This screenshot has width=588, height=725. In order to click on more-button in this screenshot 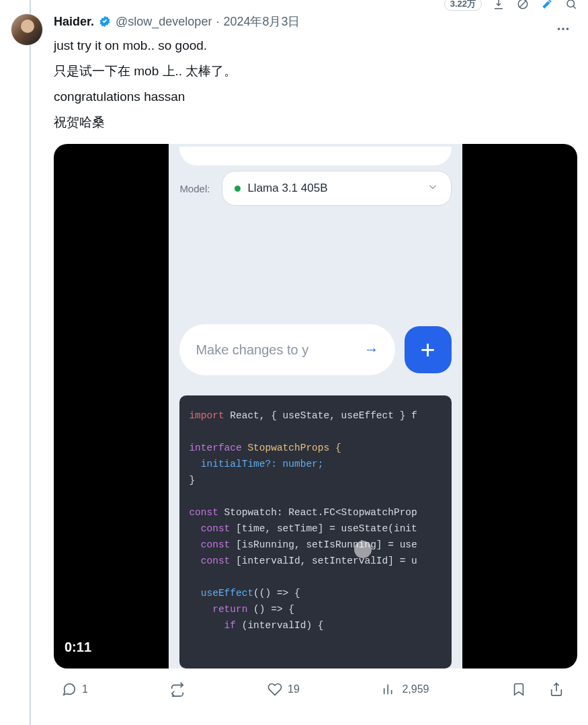, I will do `click(563, 29)`.